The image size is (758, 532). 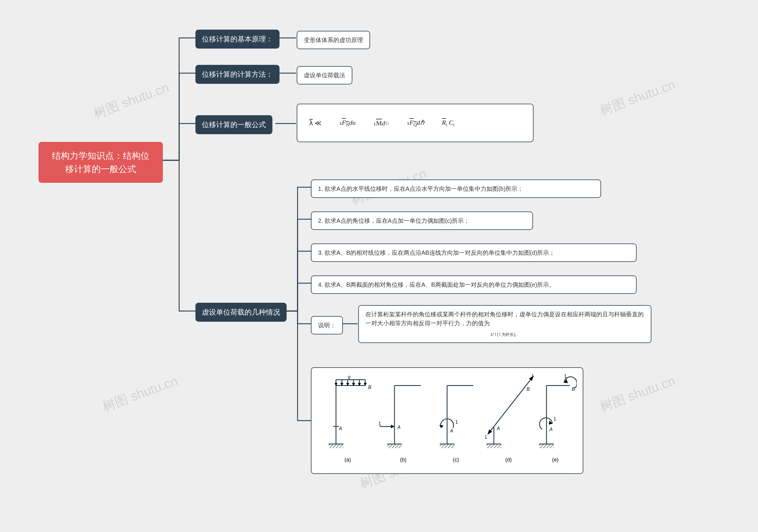 I want to click on branch-method: 位移计算的计算方法：, so click(x=238, y=74).